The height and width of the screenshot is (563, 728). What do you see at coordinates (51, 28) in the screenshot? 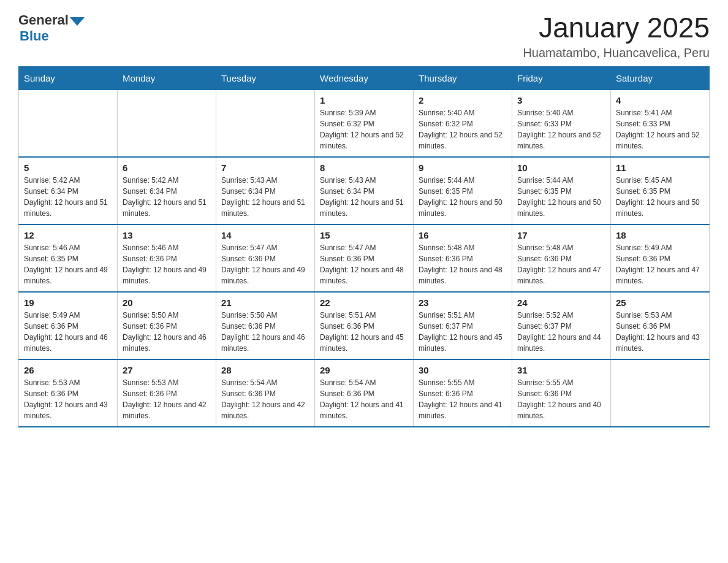
I see `logo: General Blue` at bounding box center [51, 28].